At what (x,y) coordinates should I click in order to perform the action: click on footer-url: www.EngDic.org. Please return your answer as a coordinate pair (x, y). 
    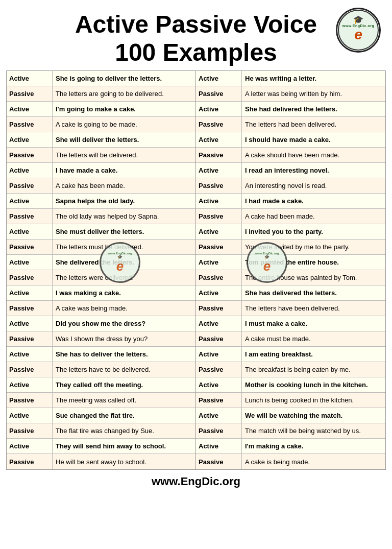
    Looking at the image, I should click on (196, 481).